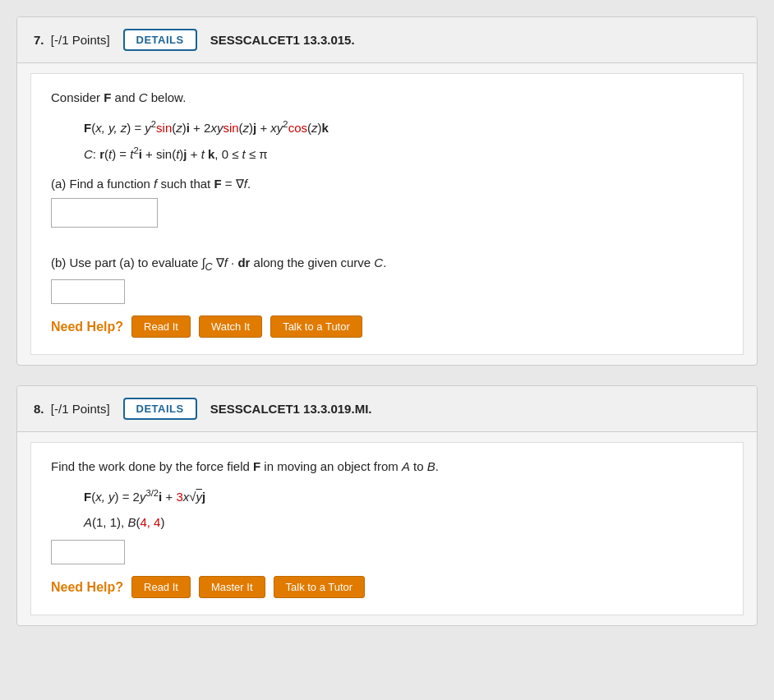  I want to click on part-b-label: (b) Use part (a) to evaluate ∫C ∇f · dr …, so click(387, 265).